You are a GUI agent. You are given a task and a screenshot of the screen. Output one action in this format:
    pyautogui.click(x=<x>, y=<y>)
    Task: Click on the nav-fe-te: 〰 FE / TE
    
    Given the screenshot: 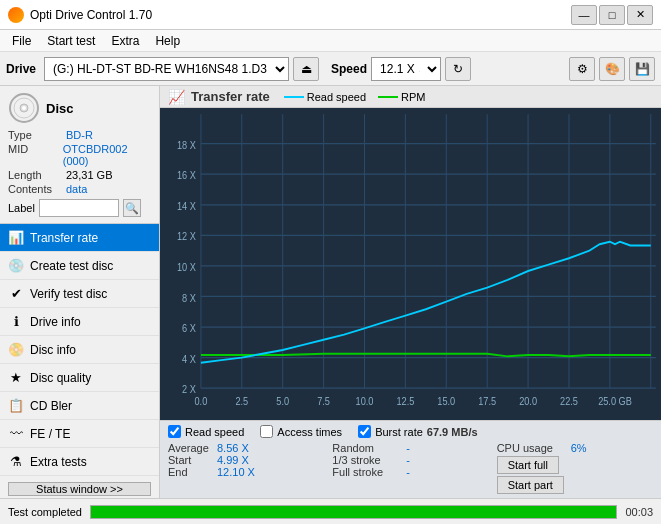 What is the action you would take?
    pyautogui.click(x=80, y=434)
    